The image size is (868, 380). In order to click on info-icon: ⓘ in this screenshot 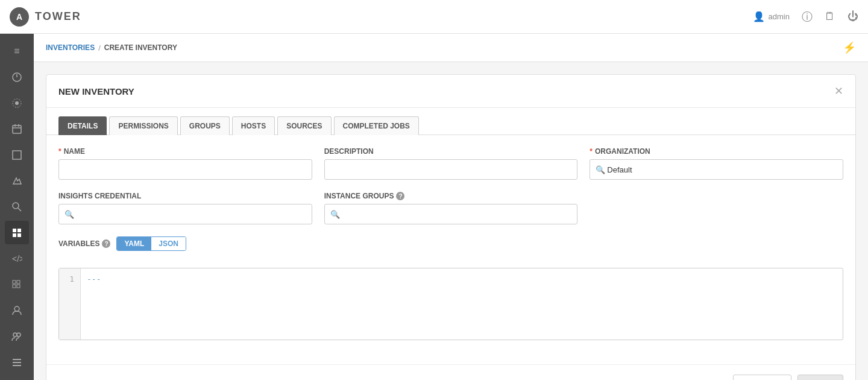, I will do `click(807, 17)`.